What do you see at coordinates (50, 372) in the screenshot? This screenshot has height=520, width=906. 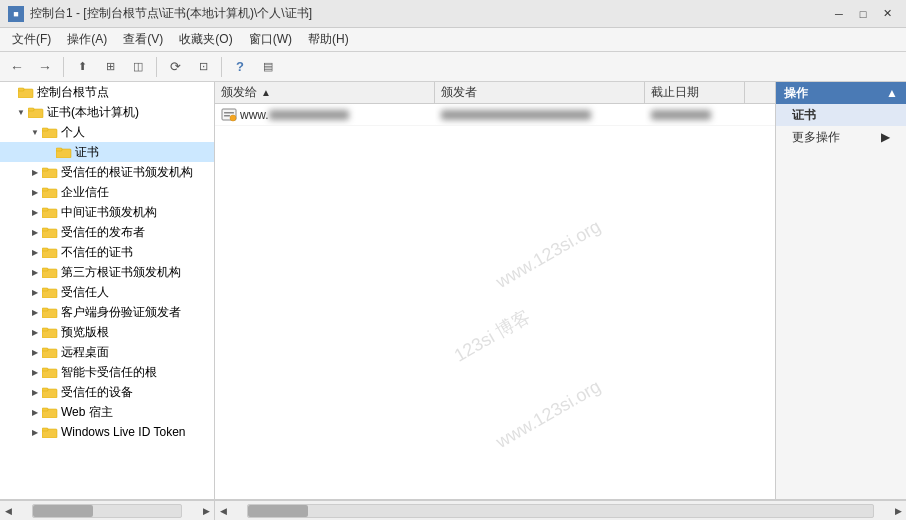 I see `folder-icon-smart-card` at bounding box center [50, 372].